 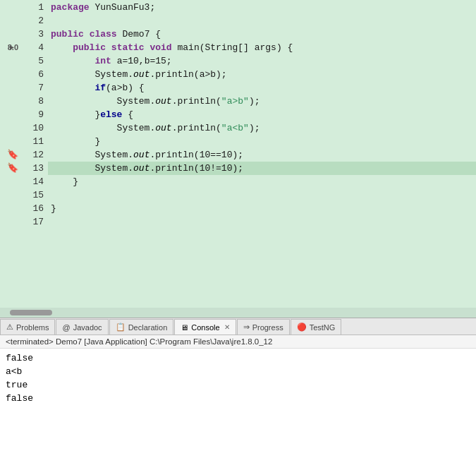 I want to click on code-line-14: }, so click(x=262, y=182).